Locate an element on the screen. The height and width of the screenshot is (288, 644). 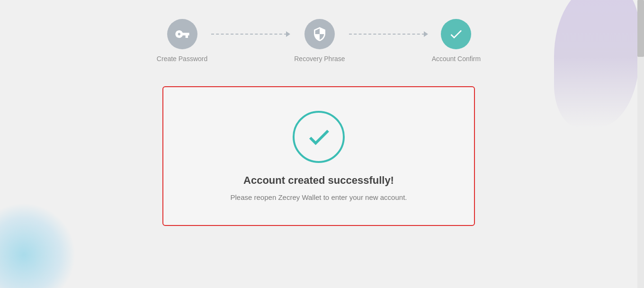
key-icon is located at coordinates (182, 34).